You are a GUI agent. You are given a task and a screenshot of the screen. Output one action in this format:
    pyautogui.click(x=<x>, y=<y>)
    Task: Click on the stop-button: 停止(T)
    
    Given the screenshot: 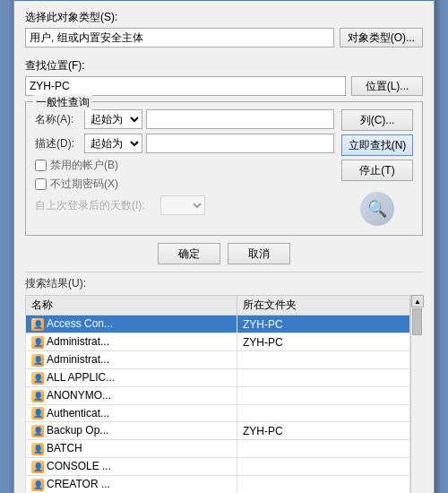 What is the action you would take?
    pyautogui.click(x=377, y=170)
    